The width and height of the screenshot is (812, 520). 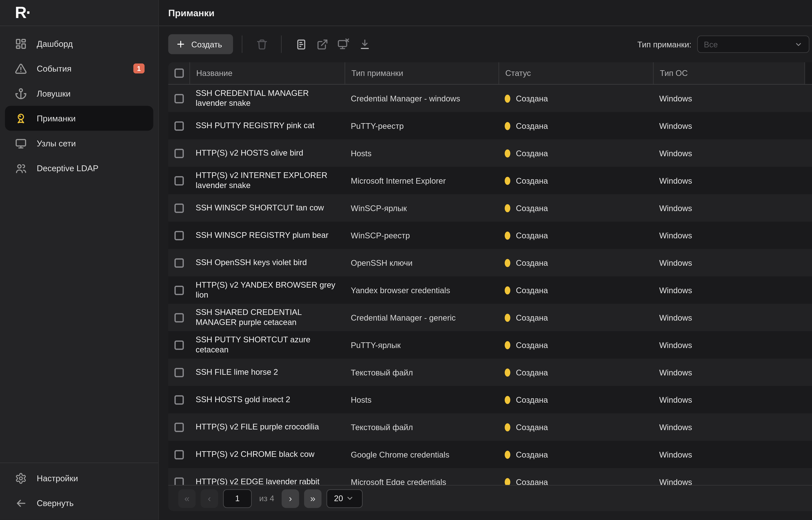 What do you see at coordinates (749, 44) in the screenshot?
I see `lure-type-value: Все` at bounding box center [749, 44].